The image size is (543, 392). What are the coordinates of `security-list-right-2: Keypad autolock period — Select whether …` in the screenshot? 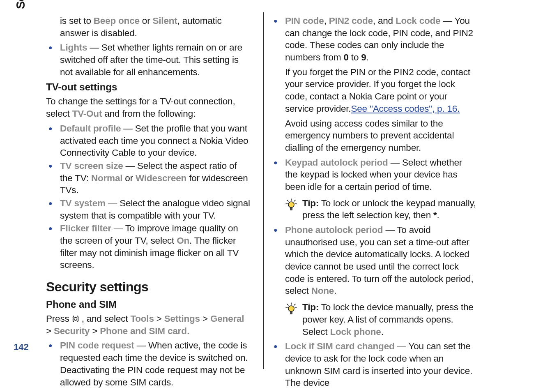 It's located at (374, 175).